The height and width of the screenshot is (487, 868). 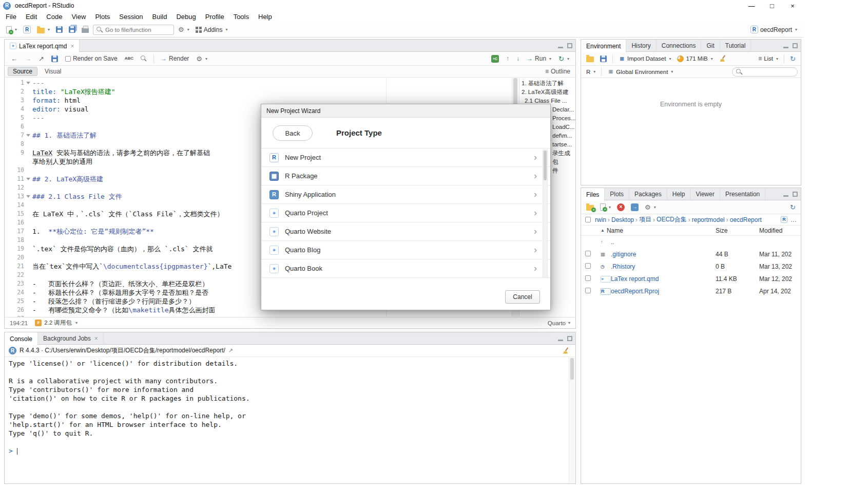 What do you see at coordinates (695, 59) in the screenshot?
I see `memory-usage-button: 171 MiB▾` at bounding box center [695, 59].